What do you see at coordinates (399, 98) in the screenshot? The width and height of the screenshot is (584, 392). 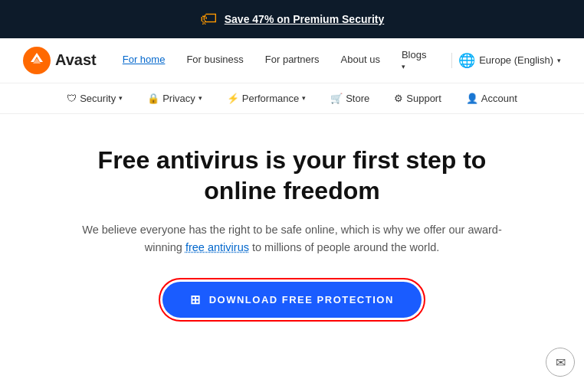 I see `gear-icon: ⚙` at bounding box center [399, 98].